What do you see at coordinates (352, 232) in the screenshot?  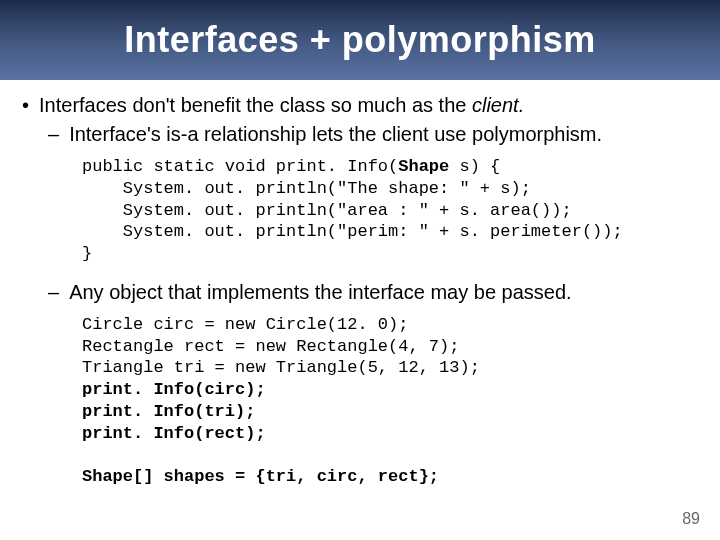 I see `code1-l4: System. out. println("perim: " + s. peri…` at bounding box center [352, 232].